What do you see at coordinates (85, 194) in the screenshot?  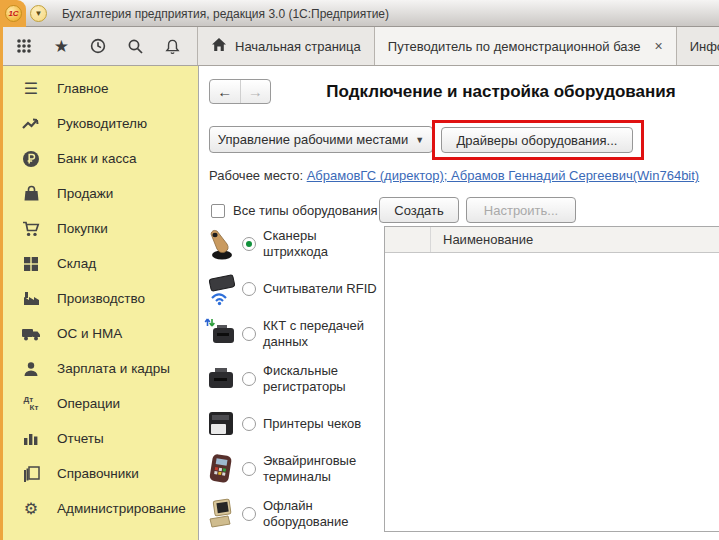 I see `sidebar-item-label: Продажи` at bounding box center [85, 194].